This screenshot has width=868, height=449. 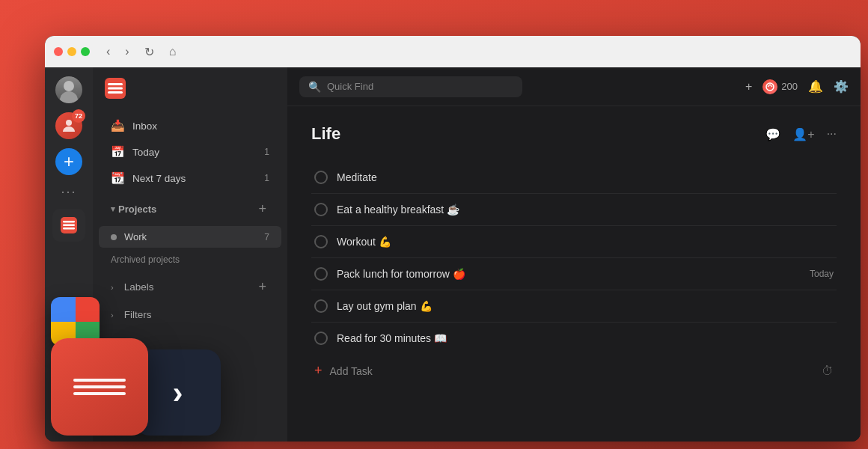 What do you see at coordinates (69, 192) in the screenshot?
I see `more-dots: ···` at bounding box center [69, 192].